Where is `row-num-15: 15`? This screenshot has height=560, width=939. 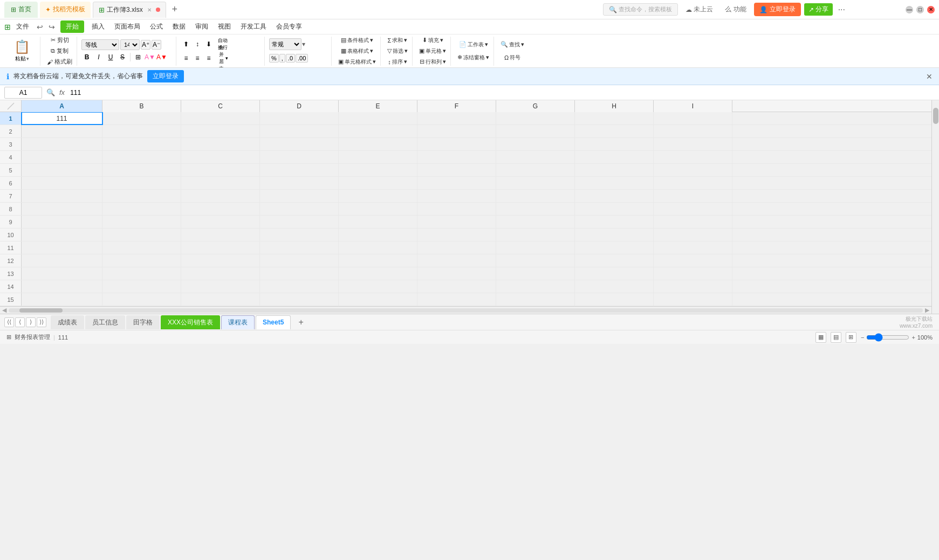
row-num-15: 15 is located at coordinates (11, 300).